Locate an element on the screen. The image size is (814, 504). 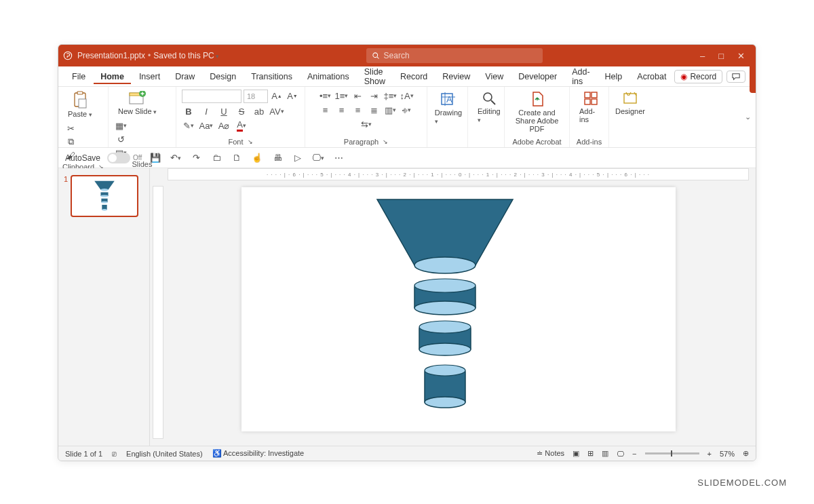
qat-start-button: ▷ is located at coordinates (298, 158).